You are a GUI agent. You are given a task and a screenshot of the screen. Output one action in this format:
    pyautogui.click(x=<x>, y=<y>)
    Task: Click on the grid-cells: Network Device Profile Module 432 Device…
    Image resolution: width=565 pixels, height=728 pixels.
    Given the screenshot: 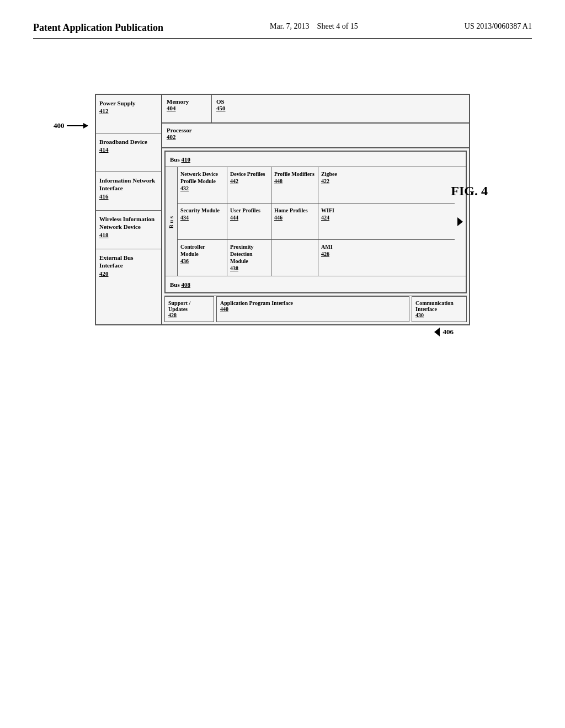 What is the action you would take?
    pyautogui.click(x=316, y=222)
    